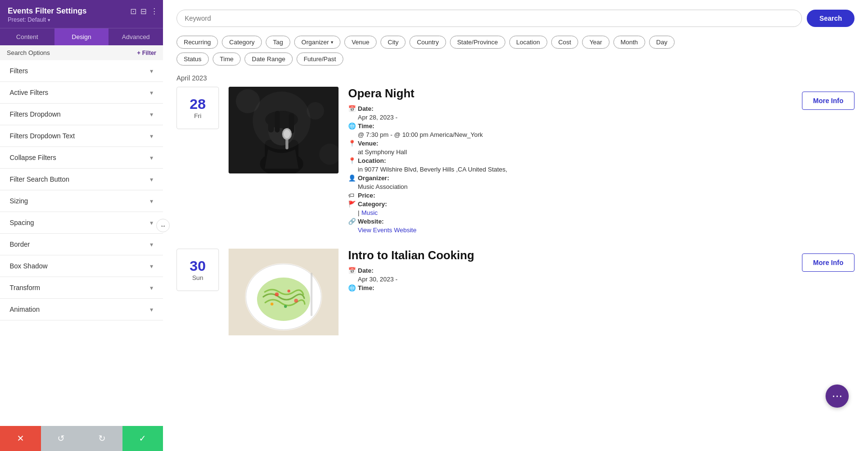  Describe the element at coordinates (27, 20) in the screenshot. I see `preset-label: Preset: Default` at that location.